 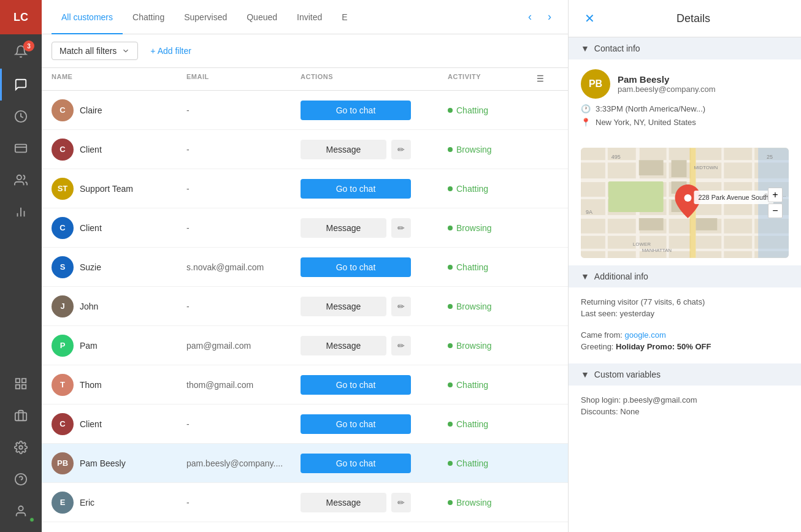 I want to click on panel-close-button: ✕, so click(x=589, y=18).